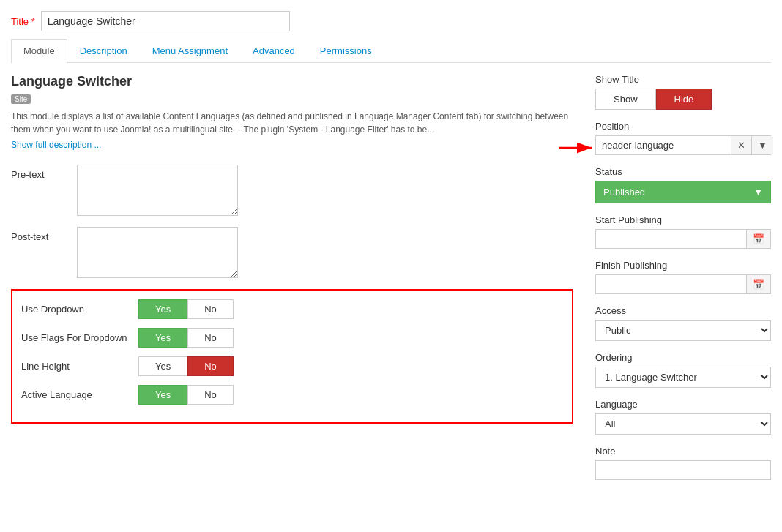  What do you see at coordinates (683, 451) in the screenshot?
I see `note-label: Note` at bounding box center [683, 451].